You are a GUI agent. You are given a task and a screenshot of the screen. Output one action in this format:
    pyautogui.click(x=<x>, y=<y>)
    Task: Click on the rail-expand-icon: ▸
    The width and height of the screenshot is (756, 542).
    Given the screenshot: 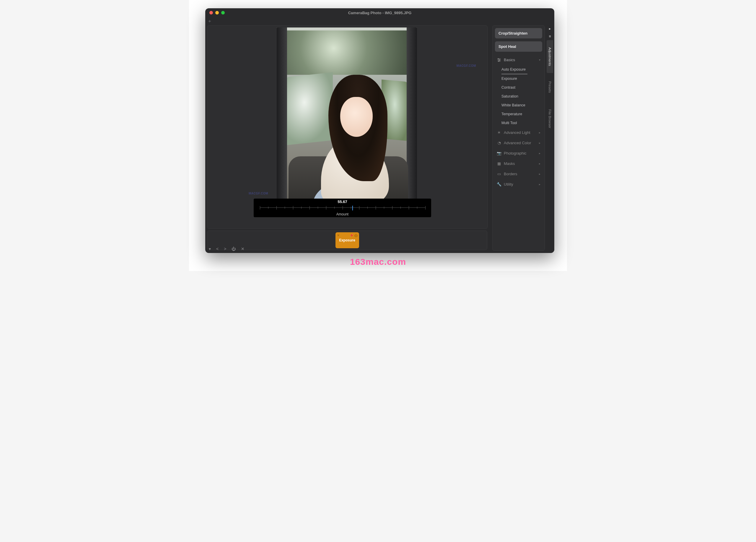 What is the action you would take?
    pyautogui.click(x=550, y=29)
    